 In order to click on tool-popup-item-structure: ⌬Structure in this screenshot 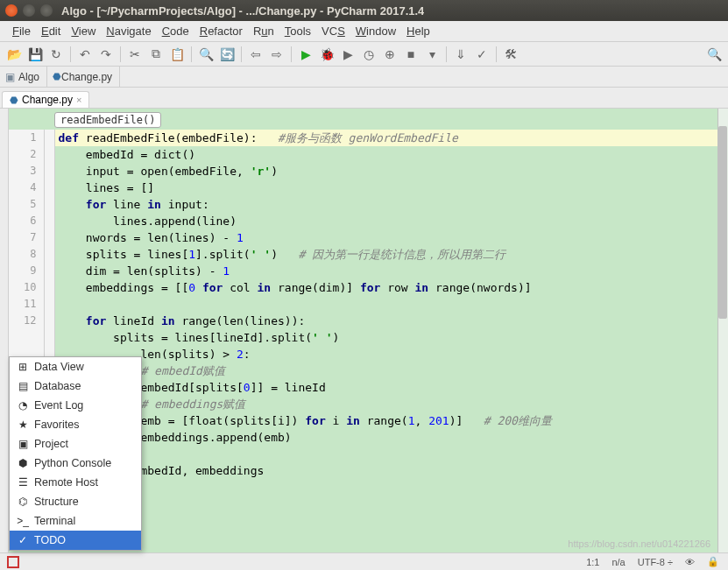, I will do `click(75, 502)`.